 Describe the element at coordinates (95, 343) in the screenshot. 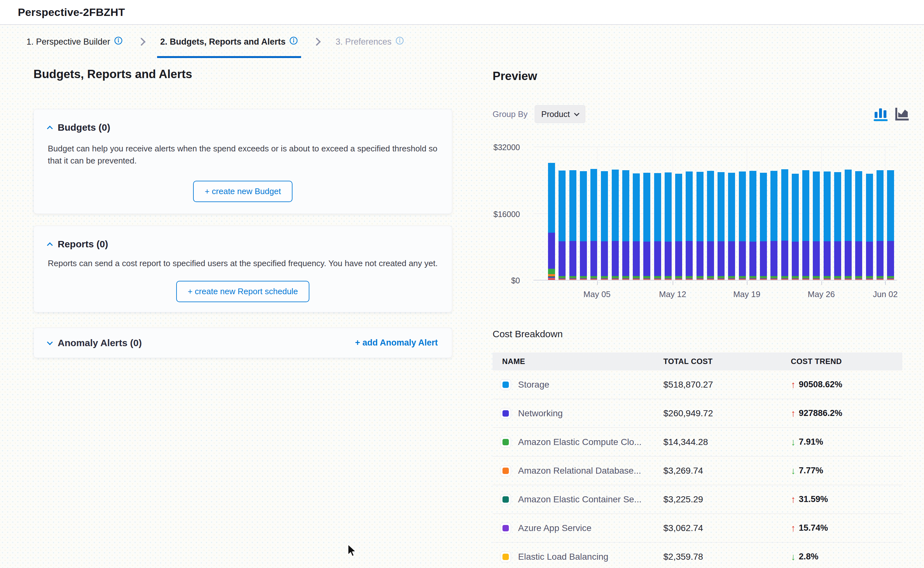

I see `anomaly-collapse-header: Anomaly Alerts (0)` at that location.